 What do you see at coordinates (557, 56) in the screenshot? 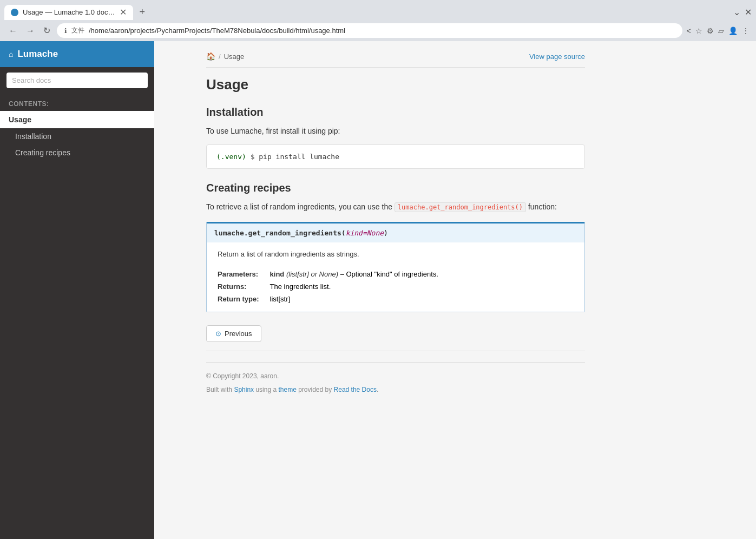
I see `view-source-link: View page source` at bounding box center [557, 56].